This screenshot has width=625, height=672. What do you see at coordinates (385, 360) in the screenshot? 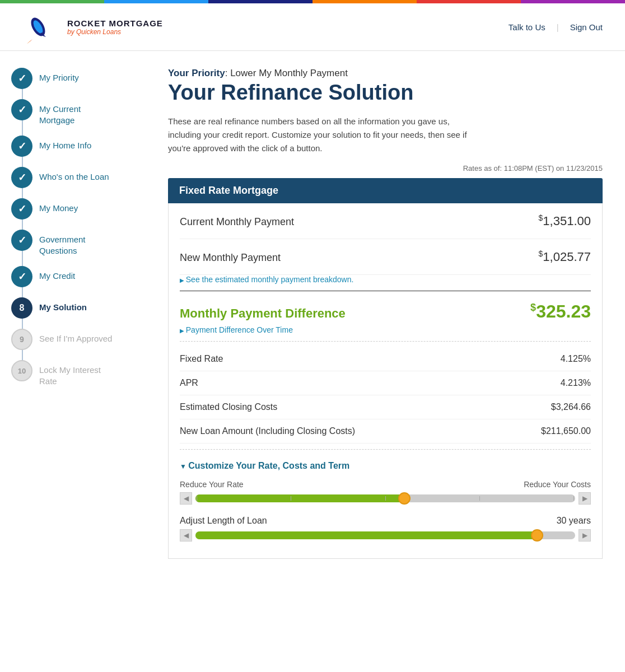
I see `fixed-rate-row: Fixed Rate 4.125%` at bounding box center [385, 360].